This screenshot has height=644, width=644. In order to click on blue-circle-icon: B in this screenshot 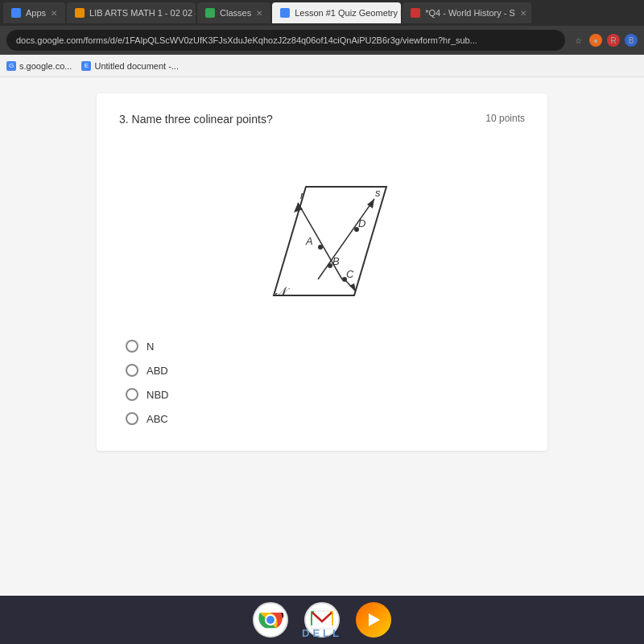, I will do `click(631, 40)`.